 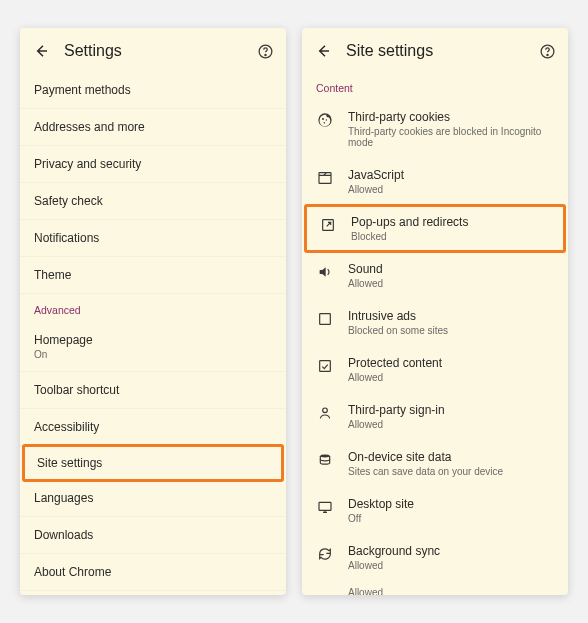 What do you see at coordinates (451, 518) in the screenshot?
I see `item-sub: Off` at bounding box center [451, 518].